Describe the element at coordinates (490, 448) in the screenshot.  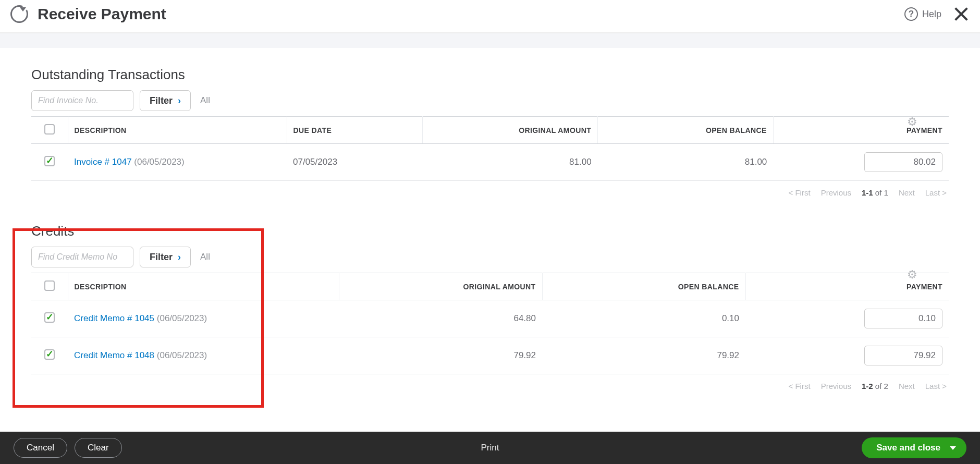
I see `footer-bar: Cancel Clear Print Save and close` at that location.